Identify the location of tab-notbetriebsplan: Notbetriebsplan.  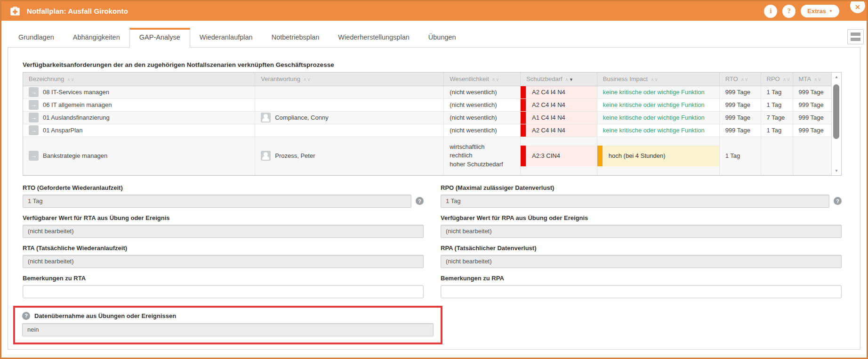
(296, 38).